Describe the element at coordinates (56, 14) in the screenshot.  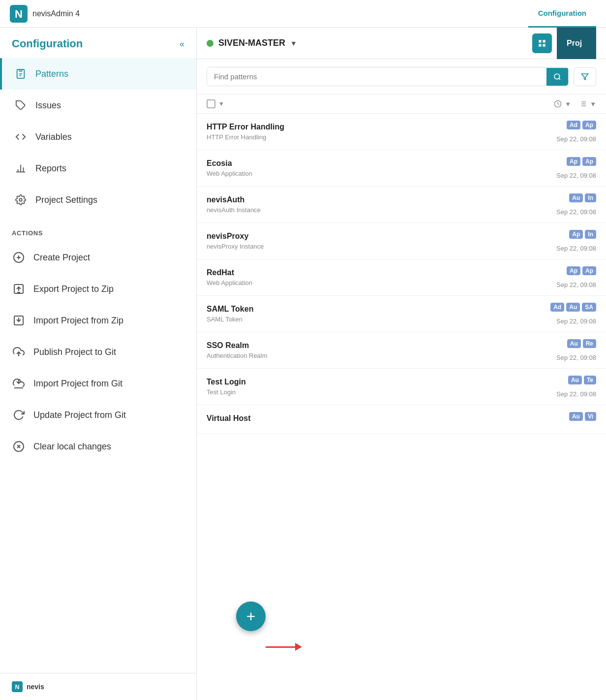
I see `app-title: nevisAdmin 4` at that location.